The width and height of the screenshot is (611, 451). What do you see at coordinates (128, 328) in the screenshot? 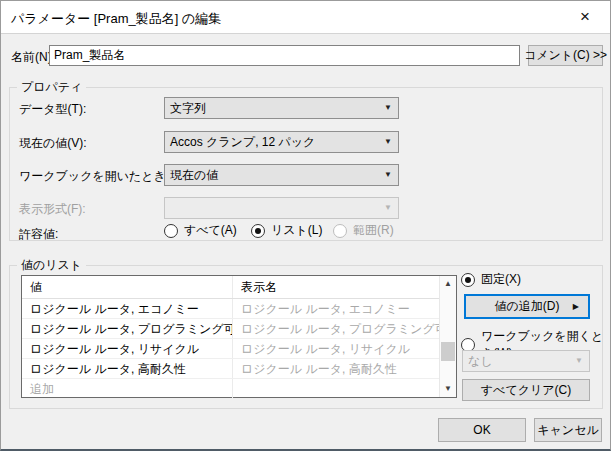
I see `cell-value: ロジクール ルータ, プログラミング可能` at bounding box center [128, 328].